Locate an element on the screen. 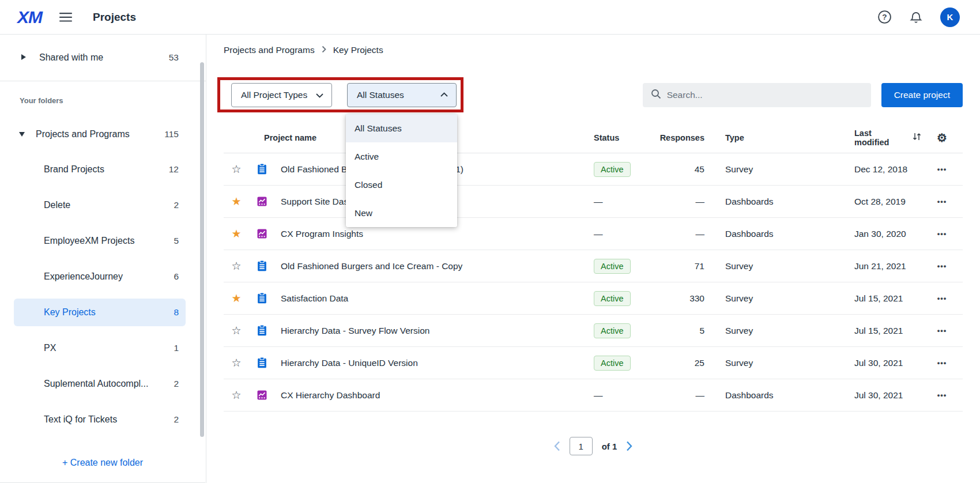 The width and height of the screenshot is (980, 483). status-option-active: Active is located at coordinates (401, 157).